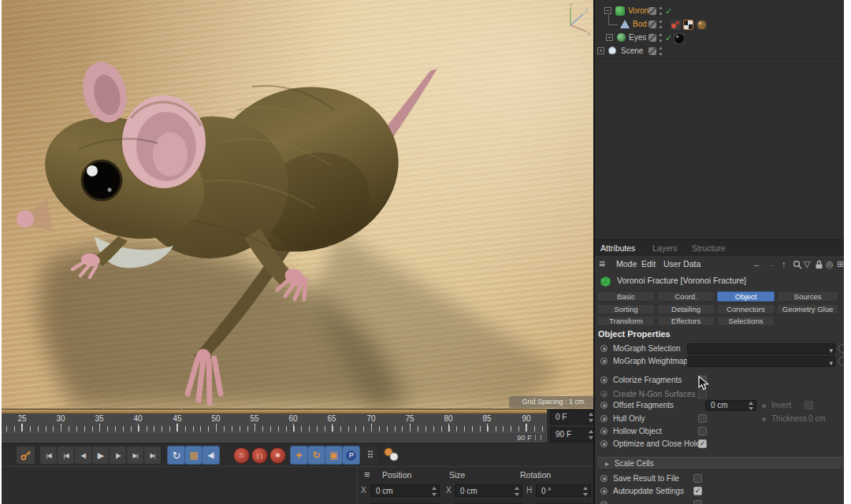 The height and width of the screenshot is (504, 851). Describe the element at coordinates (771, 264) in the screenshot. I see `history-forward-icon: →` at that location.